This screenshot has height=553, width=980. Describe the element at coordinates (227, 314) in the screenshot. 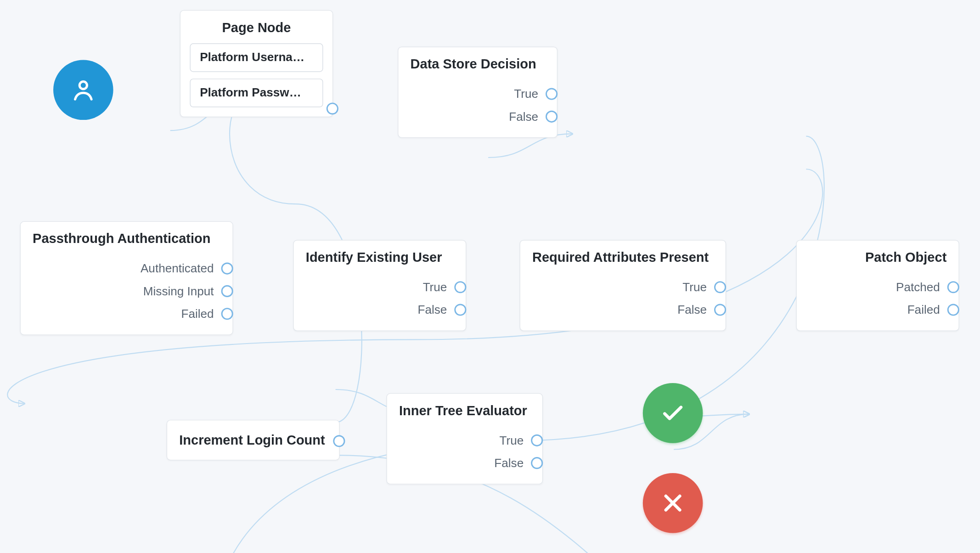

I see `passthrough-failed-port` at that location.